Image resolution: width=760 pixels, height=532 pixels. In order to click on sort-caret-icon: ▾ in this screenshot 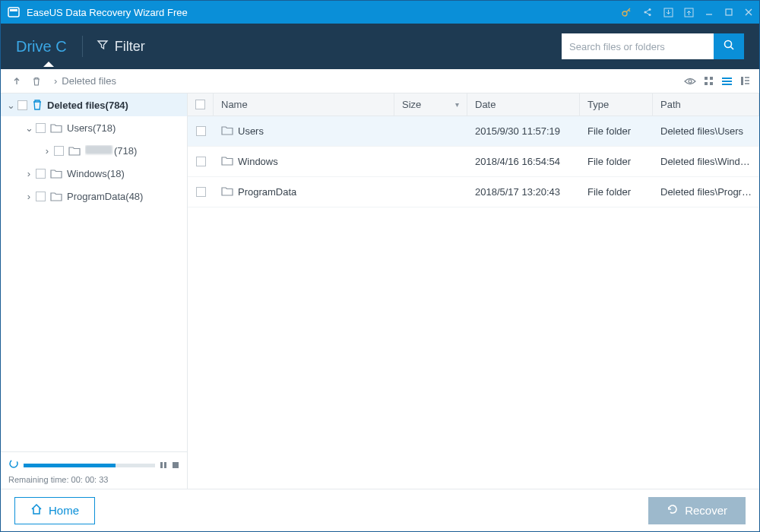, I will do `click(458, 105)`.